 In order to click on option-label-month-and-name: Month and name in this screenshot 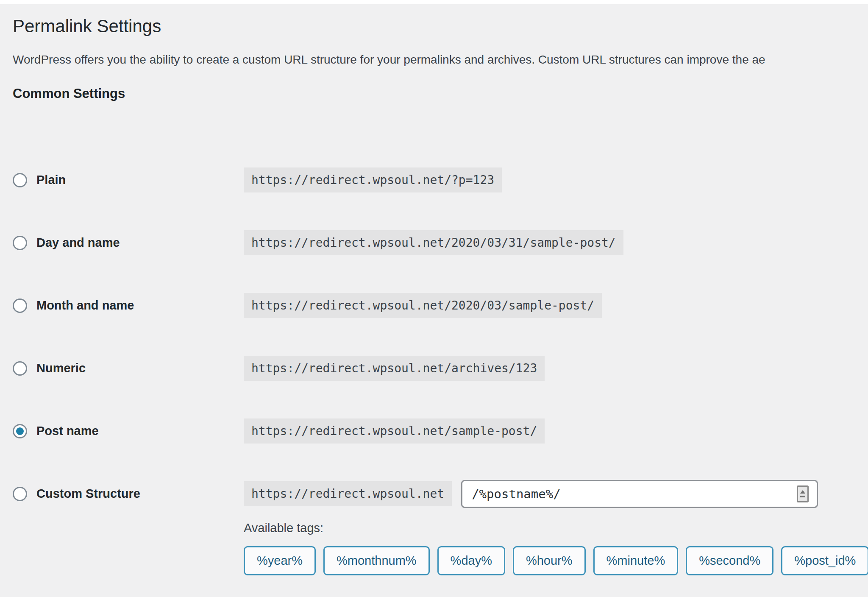, I will do `click(85, 305)`.